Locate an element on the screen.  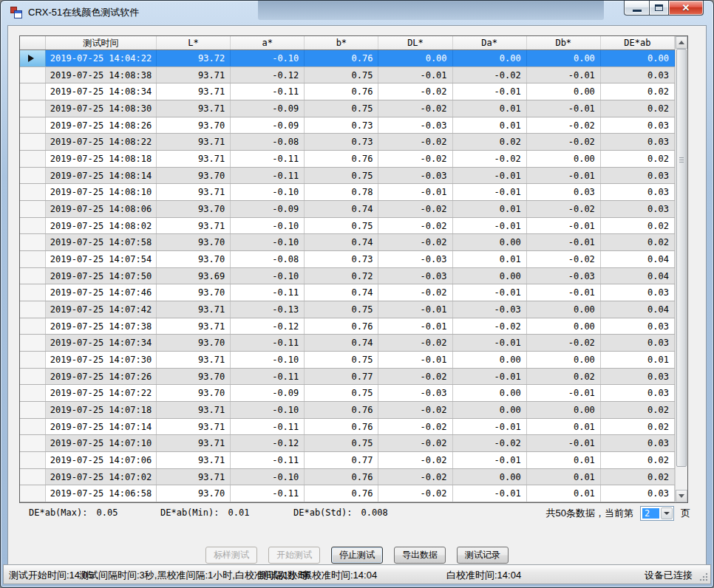
grid-cell: 2019-07-25 14:07:22 is located at coordinates (101, 393).